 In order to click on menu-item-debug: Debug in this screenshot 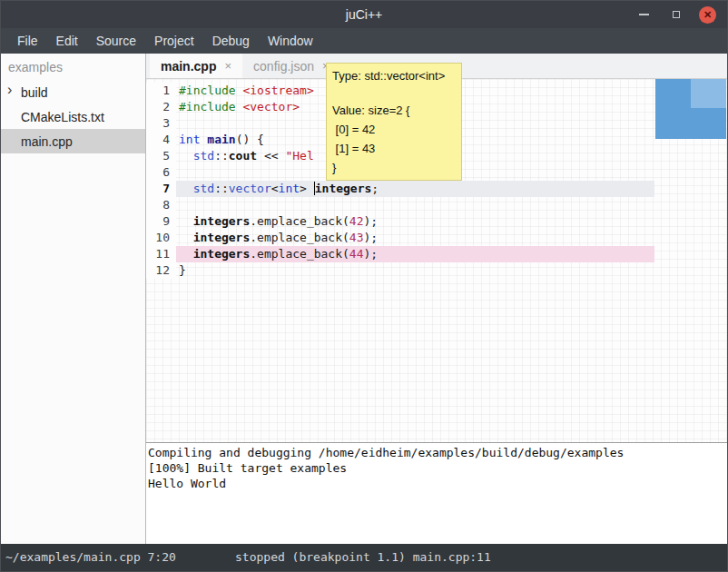, I will do `click(231, 41)`.